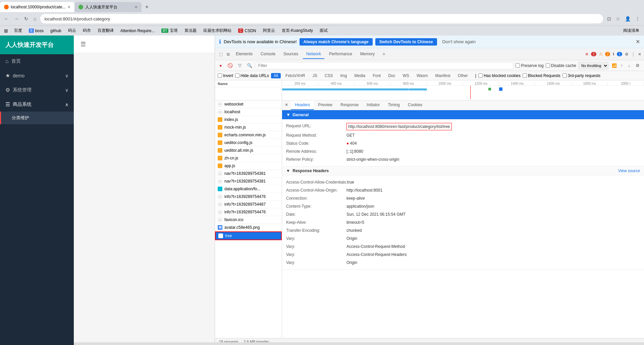 The width and height of the screenshot is (644, 345). What do you see at coordinates (248, 220) in the screenshot?
I see `network-item-favicon: □ favicon.ico` at bounding box center [248, 220].